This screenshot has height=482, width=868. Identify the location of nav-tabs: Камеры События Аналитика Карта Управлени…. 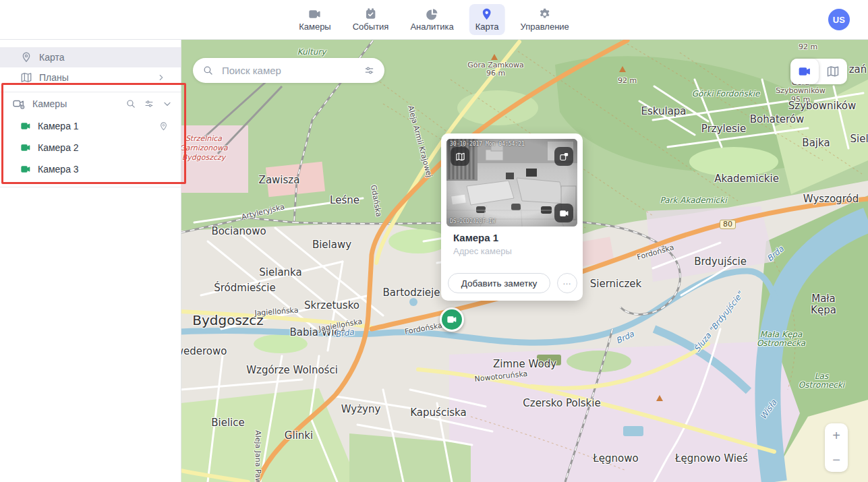
(434, 20).